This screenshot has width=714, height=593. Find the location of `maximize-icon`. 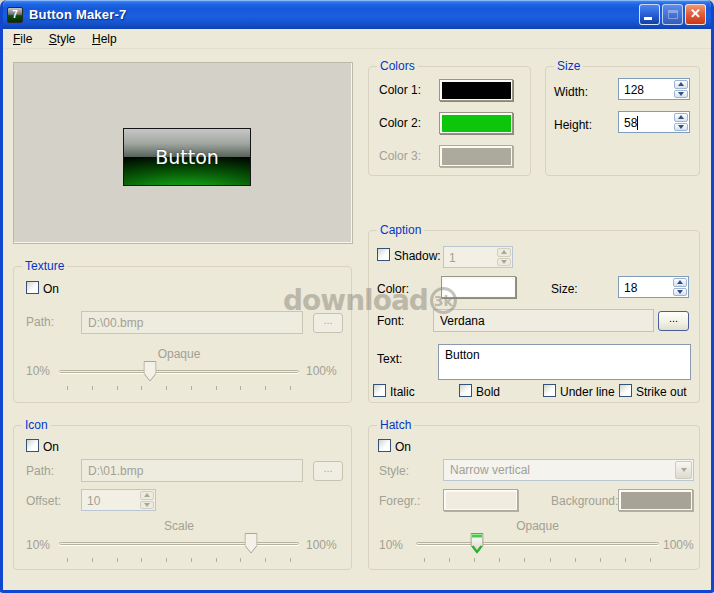

maximize-icon is located at coordinates (673, 14).